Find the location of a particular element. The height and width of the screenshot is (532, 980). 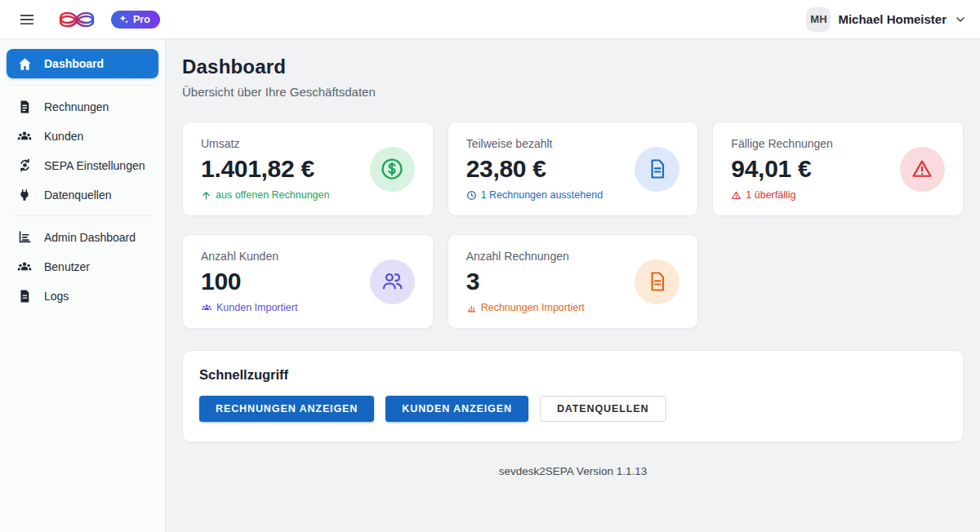

quick-access-buttons: Rechnungen anzeigen Kunden anzeigen Date… is located at coordinates (573, 409).